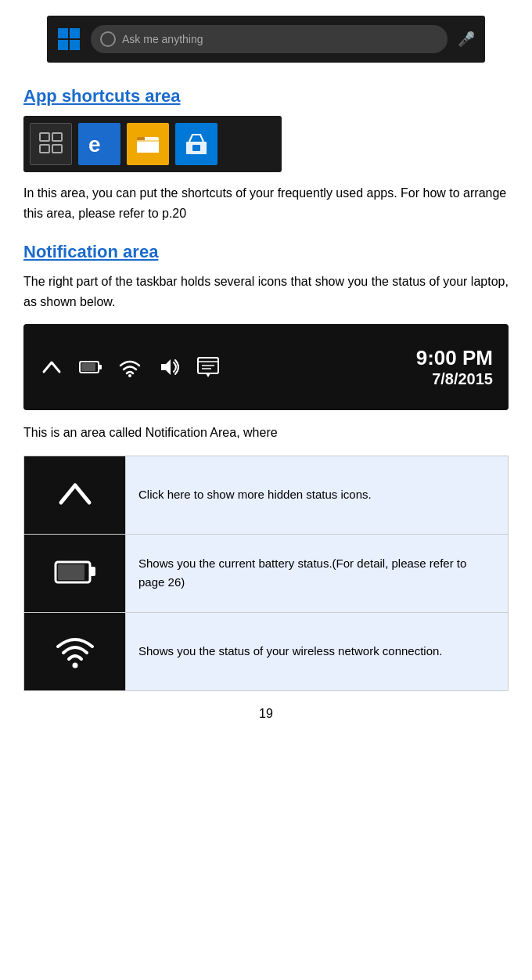  What do you see at coordinates (148, 144) in the screenshot?
I see `file-explorer-icon-box` at bounding box center [148, 144].